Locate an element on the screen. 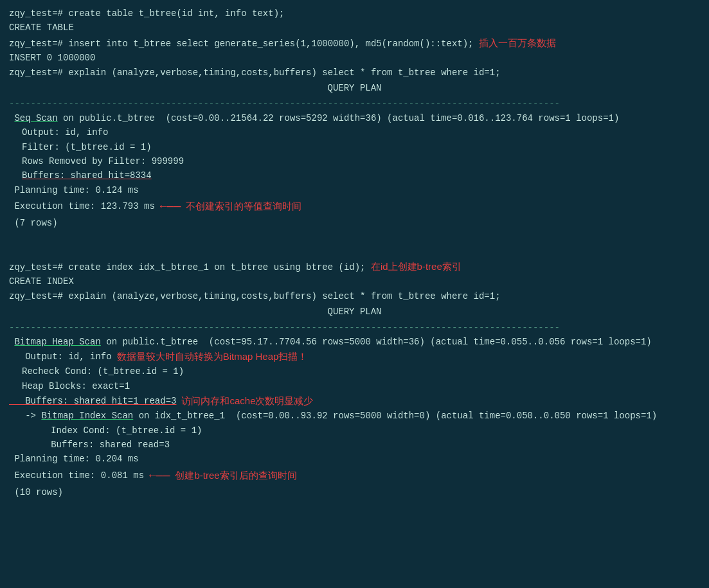 This screenshot has width=709, height=588. annotation-bitmap-heap: 数据量较大时自动转换为Bitmap Heap扫描！ is located at coordinates (212, 357).